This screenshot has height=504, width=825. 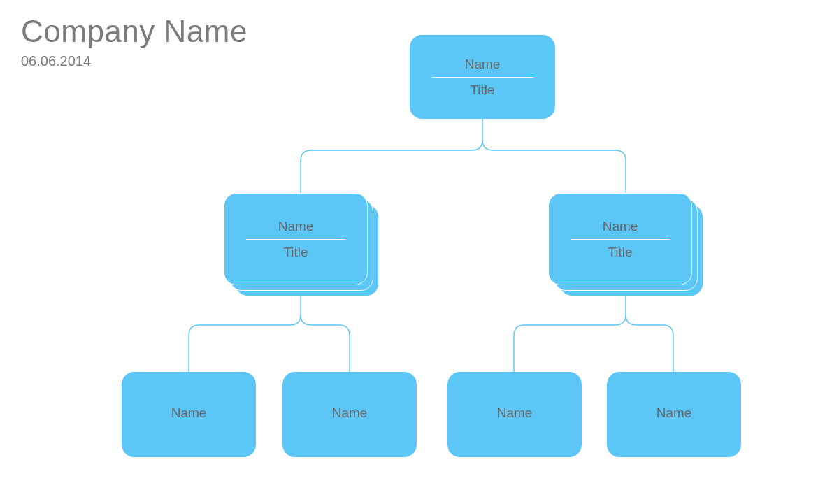 I want to click on org-root-title: Title, so click(x=482, y=89).